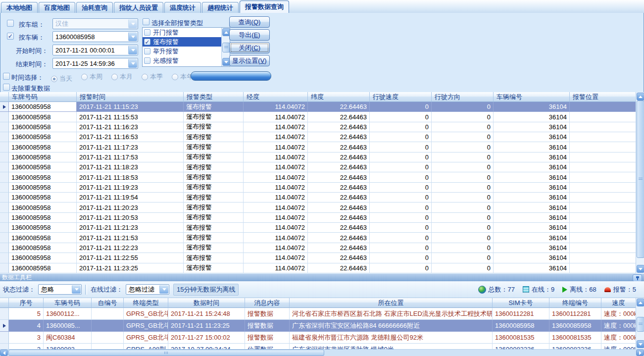 This screenshot has width=644, height=356. Describe the element at coordinates (220, 7) in the screenshot. I see `tab-6: 趟程统计` at that location.